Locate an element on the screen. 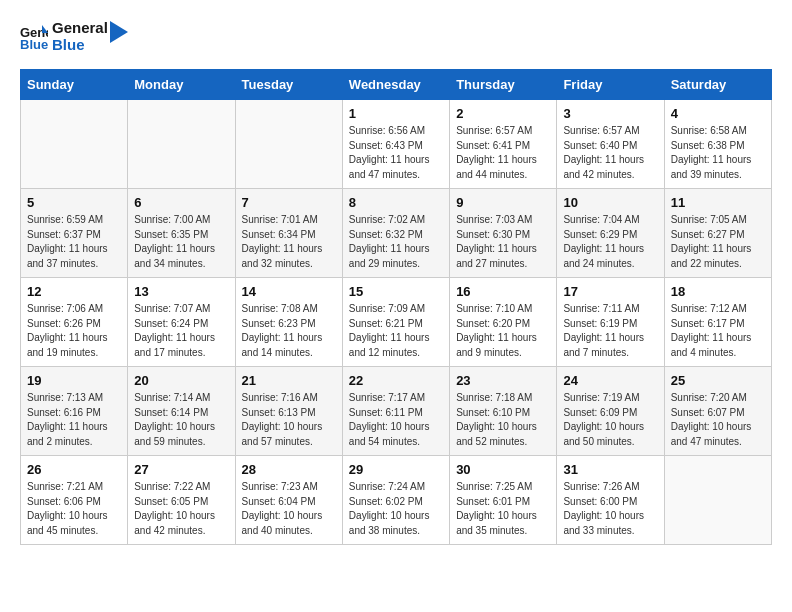 The image size is (792, 612). calendar-cell: 13Sunrise: 7:07 AM Sunset: 6:24 PM Dayli… is located at coordinates (182, 322).